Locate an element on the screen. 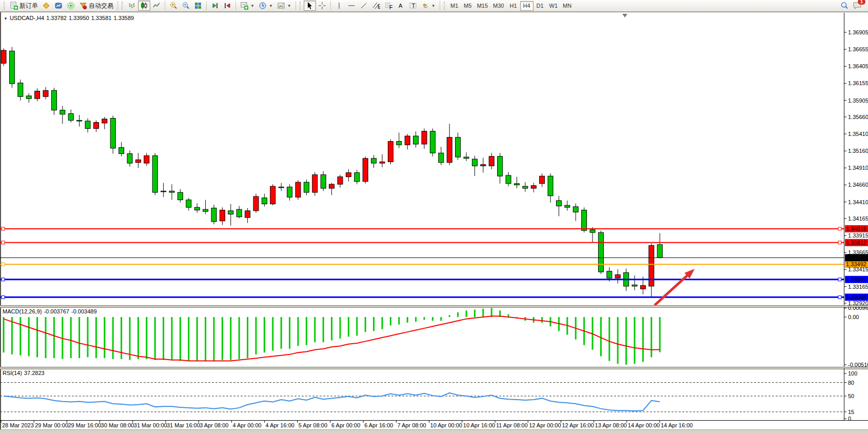 This screenshot has width=868, height=434. hline-1.33269: 1.33269 is located at coordinates (434, 280).